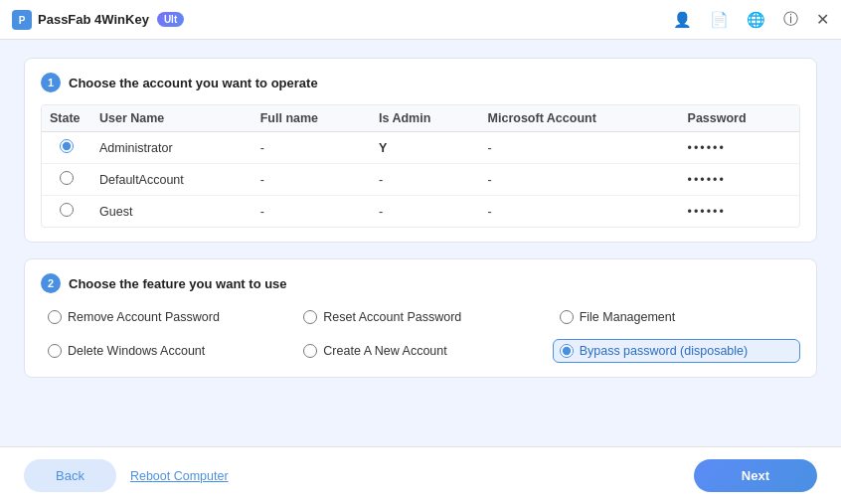 This screenshot has width=841, height=504. Describe the element at coordinates (51, 83) in the screenshot. I see `step1-number: 1` at that location.